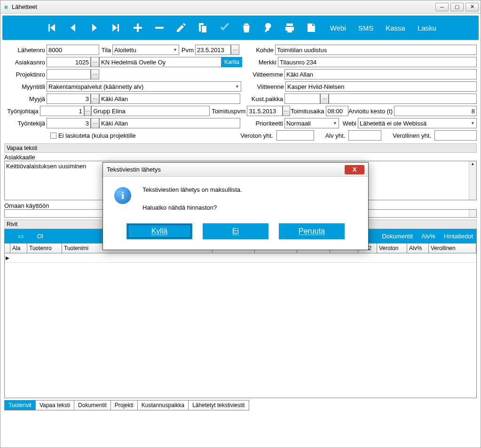  What do you see at coordinates (336, 135) in the screenshot?
I see `label-alv-yht: Alv yht.` at bounding box center [336, 135].